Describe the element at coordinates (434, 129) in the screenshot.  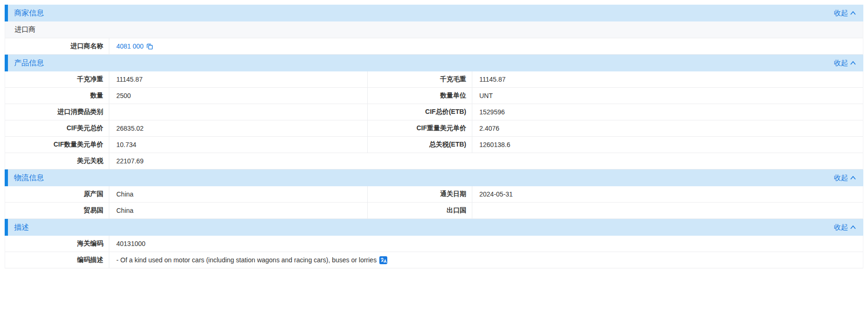
I see `table-row: CIF美元总价 26835.02 CIF重量美元单价 2.4076` at that location.